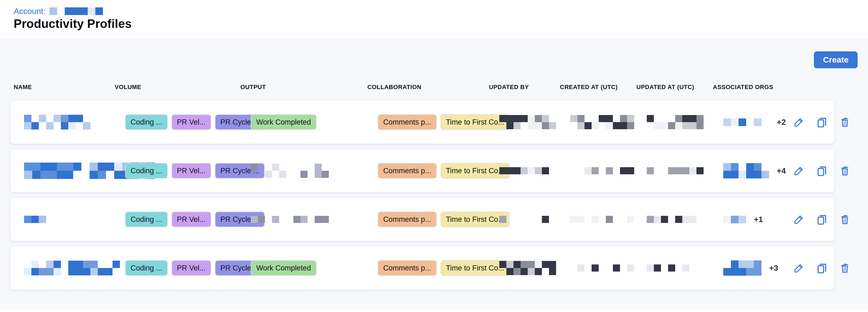  What do you see at coordinates (781, 122) in the screenshot?
I see `orgs-more-count: +2` at bounding box center [781, 122].